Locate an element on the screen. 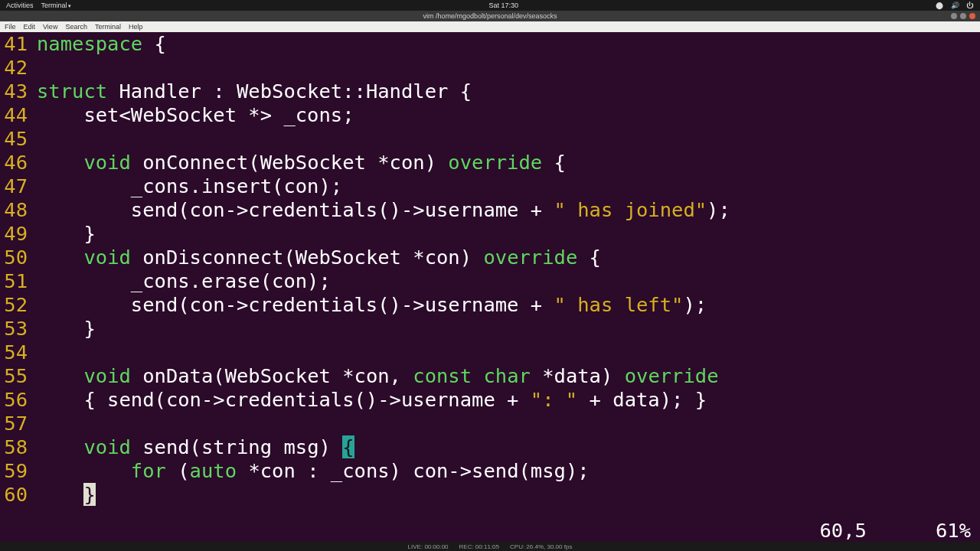 This screenshot has width=980, height=551. code-text: _cons.erase(con); is located at coordinates (184, 282).